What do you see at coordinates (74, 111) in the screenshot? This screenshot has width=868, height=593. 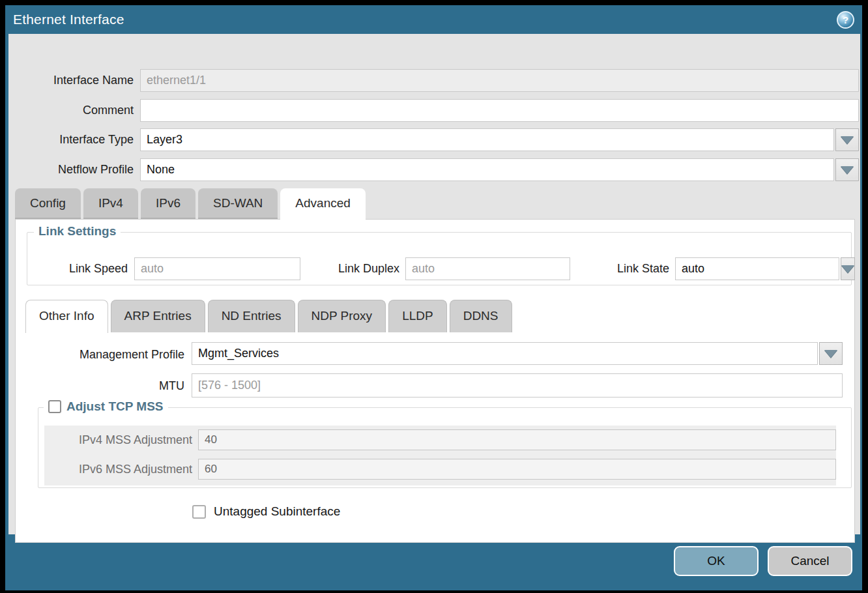 I see `comment-label: Comment` at bounding box center [74, 111].